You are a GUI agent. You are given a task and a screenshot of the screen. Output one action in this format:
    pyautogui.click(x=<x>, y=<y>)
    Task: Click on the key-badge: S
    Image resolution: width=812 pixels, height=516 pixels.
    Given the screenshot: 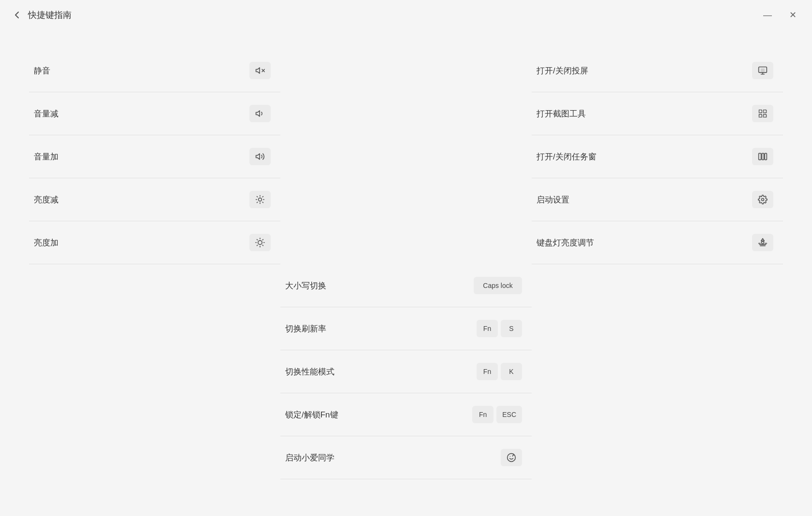 What is the action you would take?
    pyautogui.click(x=511, y=329)
    